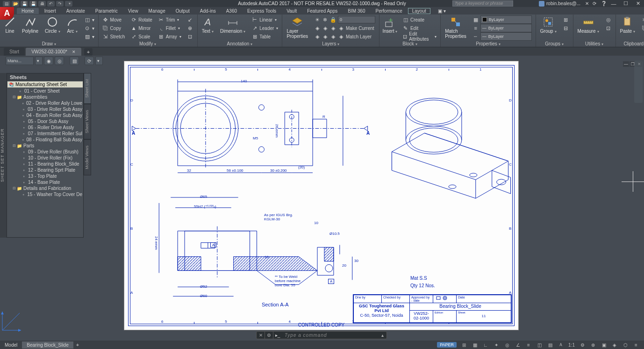 The width and height of the screenshot is (644, 349). I want to click on cmd-close-icon: ✕, so click(261, 335).